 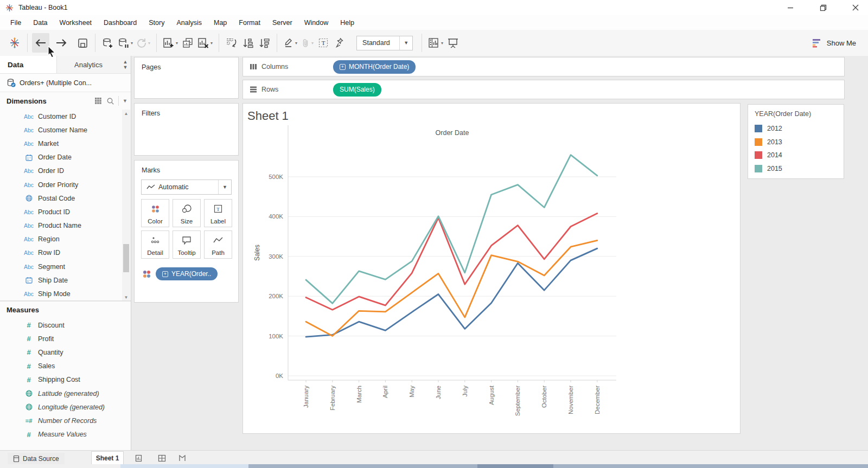 What do you see at coordinates (406, 43) in the screenshot?
I see `view-mode-caret: ▼` at bounding box center [406, 43].